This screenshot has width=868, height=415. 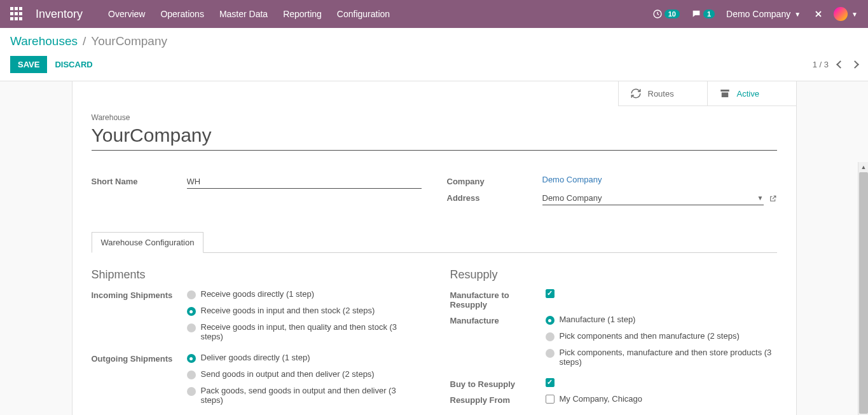 I want to click on user-menu: ▼, so click(x=846, y=14).